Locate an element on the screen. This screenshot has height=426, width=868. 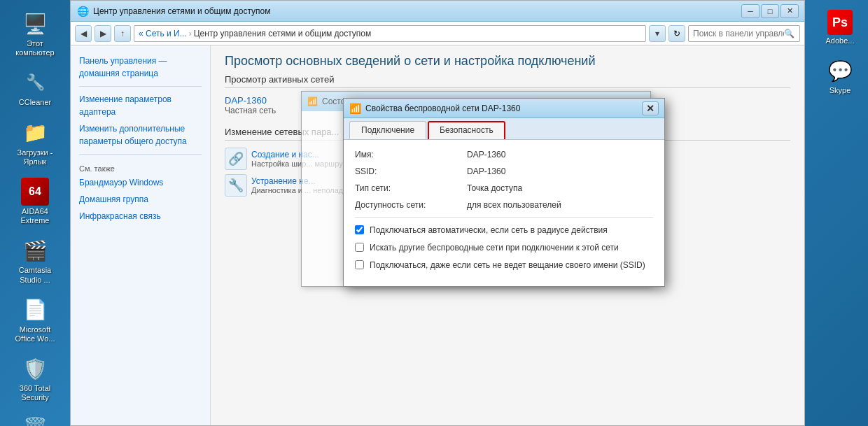
desktop-icon-korzina: 🗑️ Корзина is located at coordinates (35, 418).